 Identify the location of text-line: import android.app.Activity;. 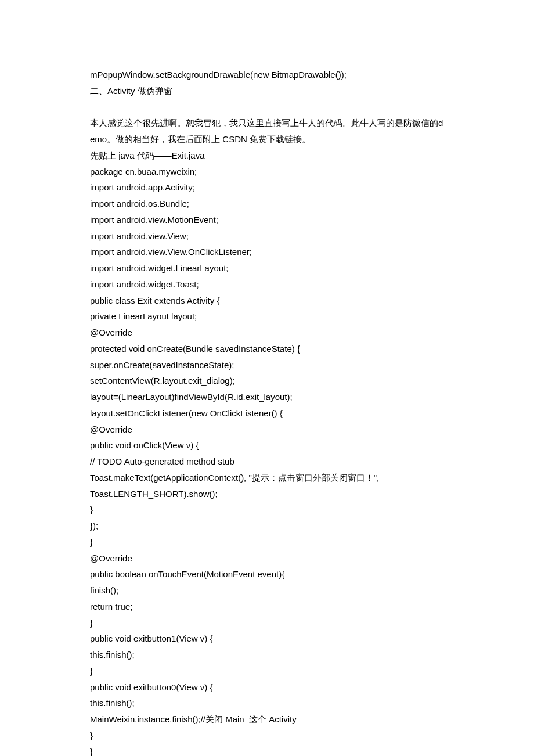
(267, 188).